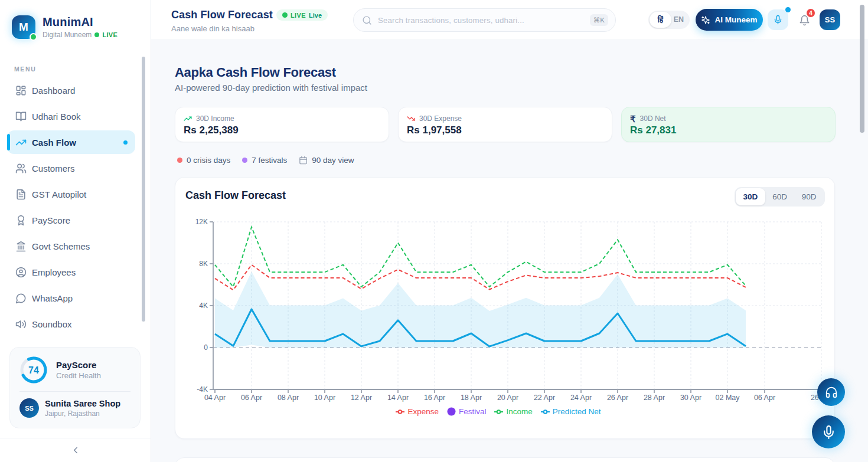 Image resolution: width=868 pixels, height=462 pixels. Describe the element at coordinates (471, 398) in the screenshot. I see `svg-text: 18 Apr` at that location.